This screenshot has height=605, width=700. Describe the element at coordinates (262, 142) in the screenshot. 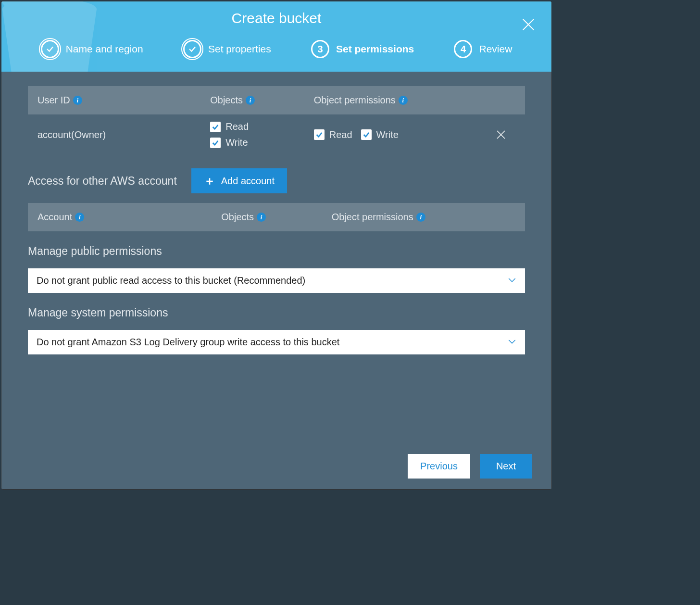

I see `objects-write-checkbox: Write` at that location.